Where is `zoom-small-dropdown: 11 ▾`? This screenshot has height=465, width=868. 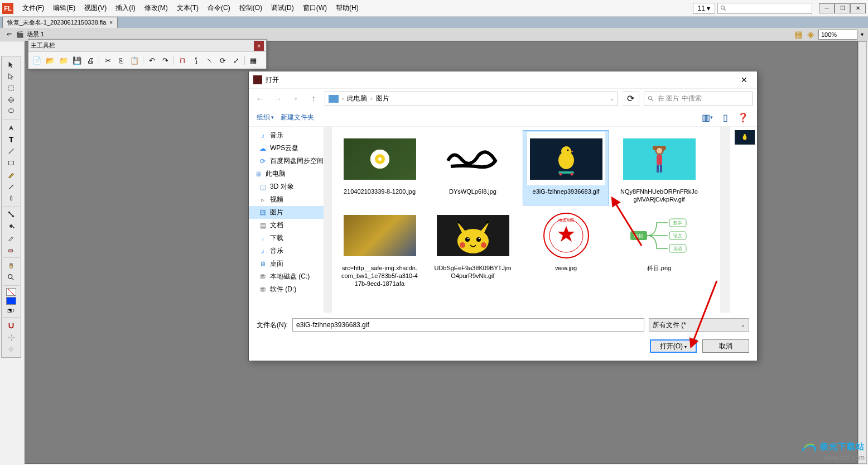 zoom-small-dropdown: 11 ▾ is located at coordinates (704, 8).